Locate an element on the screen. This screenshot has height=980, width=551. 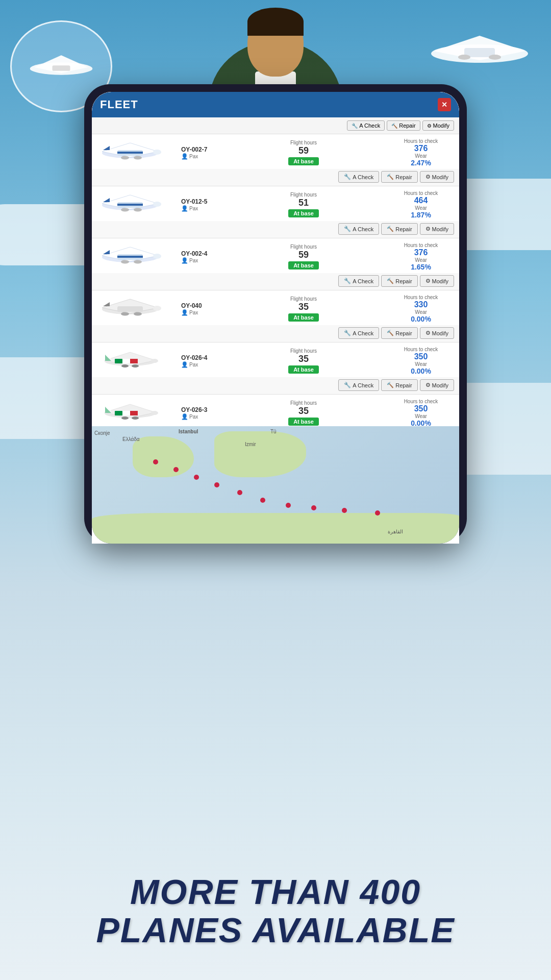
hours-check-label-4: Hours to check is located at coordinates (421, 349).